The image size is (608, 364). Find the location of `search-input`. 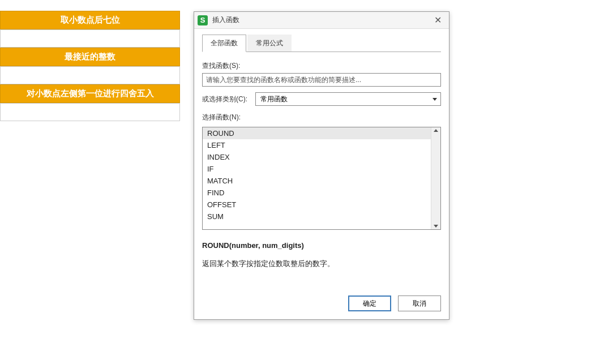

search-input is located at coordinates (322, 80).